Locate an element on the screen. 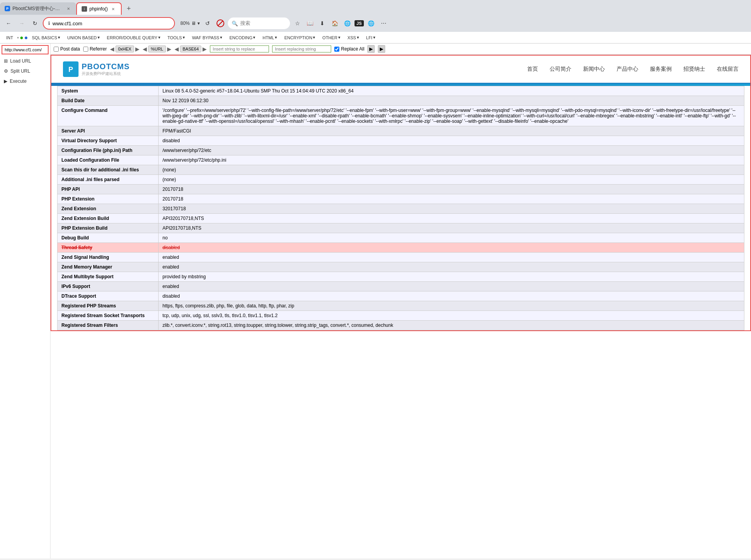  load-url-label: Load URL is located at coordinates (21, 61).